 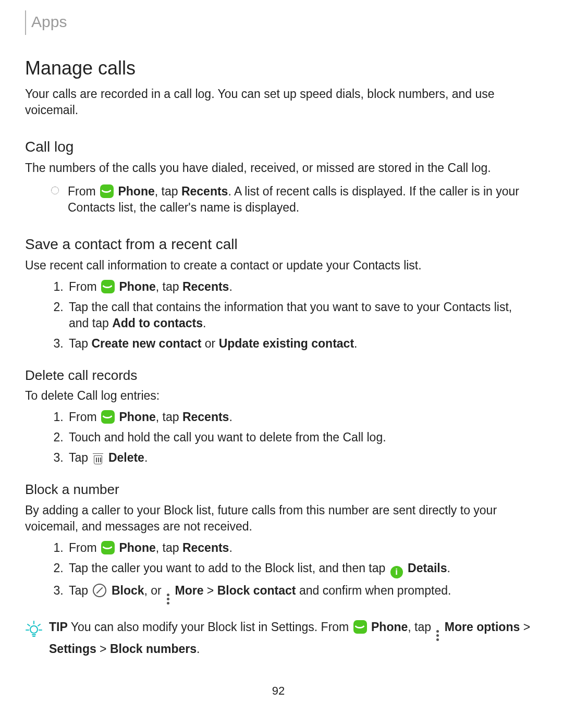 I want to click on block-icon, so click(x=100, y=590).